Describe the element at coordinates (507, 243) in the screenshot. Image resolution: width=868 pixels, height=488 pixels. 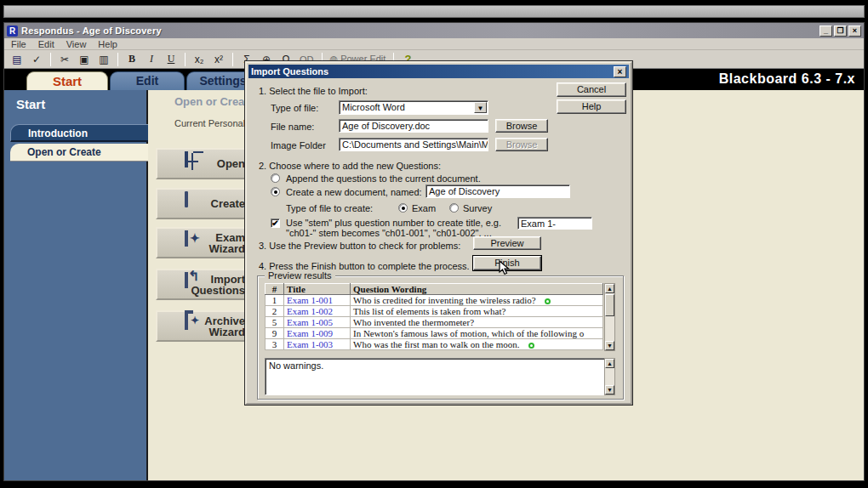
I see `preview-button: Preview` at that location.